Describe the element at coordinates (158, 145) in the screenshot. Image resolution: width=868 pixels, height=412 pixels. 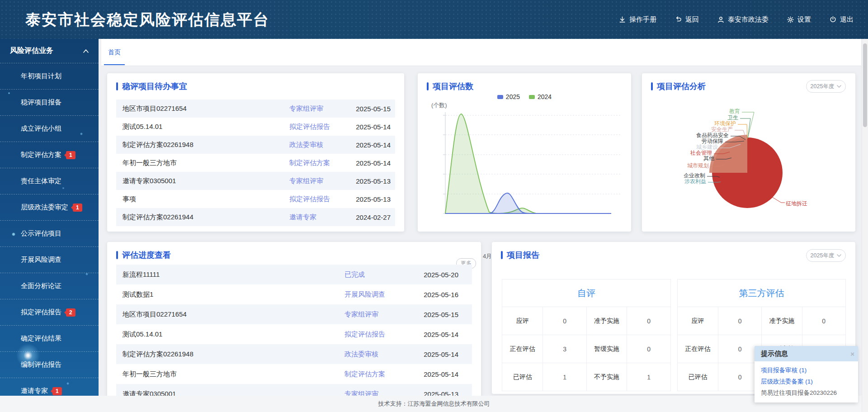
I see `project-name: 制定评估方案02261948` at that location.